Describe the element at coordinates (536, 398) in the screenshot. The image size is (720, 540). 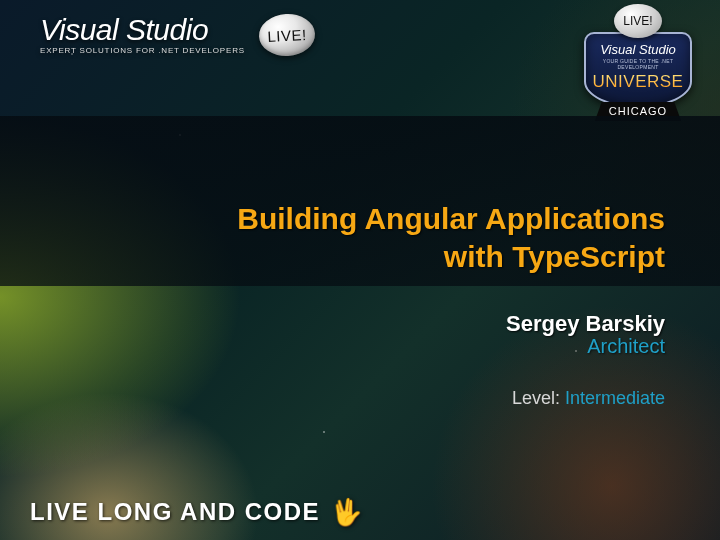
I see `level-label: Level:` at that location.